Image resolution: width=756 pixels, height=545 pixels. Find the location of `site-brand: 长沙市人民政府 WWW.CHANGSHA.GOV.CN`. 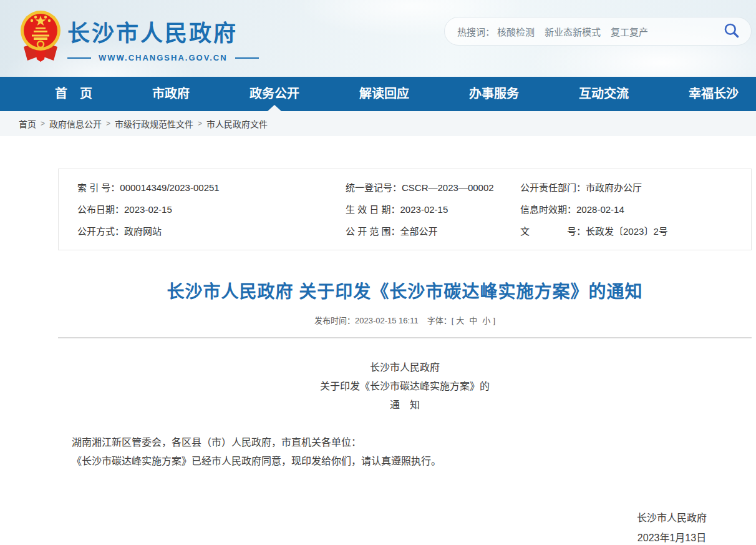

site-brand: 长沙市人民政府 WWW.CHANGSHA.GOV.CN is located at coordinates (163, 39).